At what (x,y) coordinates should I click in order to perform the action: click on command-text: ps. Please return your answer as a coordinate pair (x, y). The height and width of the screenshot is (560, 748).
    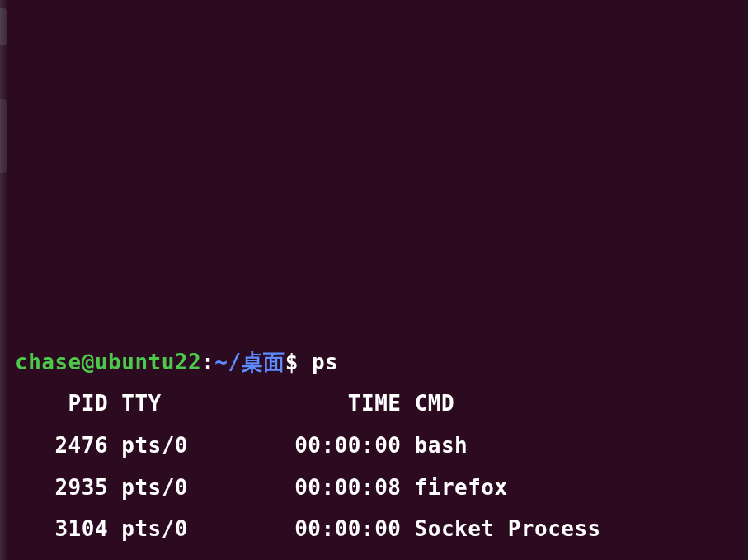
    Looking at the image, I should click on (325, 362).